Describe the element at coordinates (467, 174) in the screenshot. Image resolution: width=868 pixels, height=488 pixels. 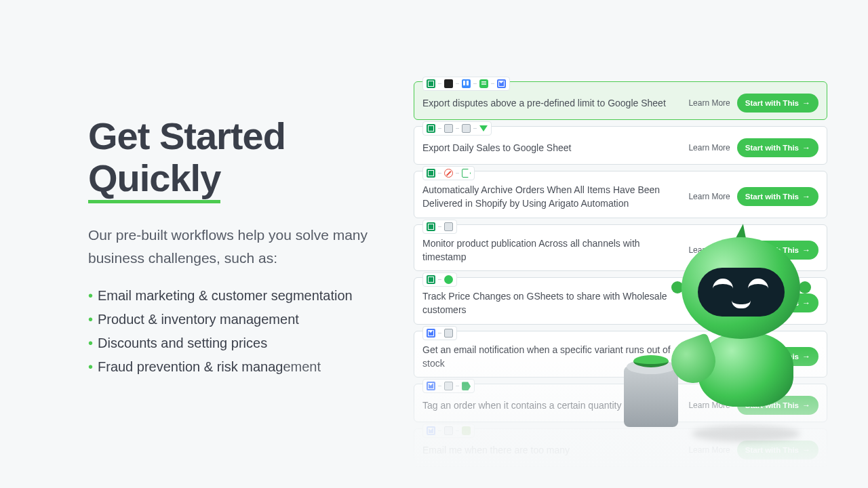
I see `tag-outline-icon` at that location.